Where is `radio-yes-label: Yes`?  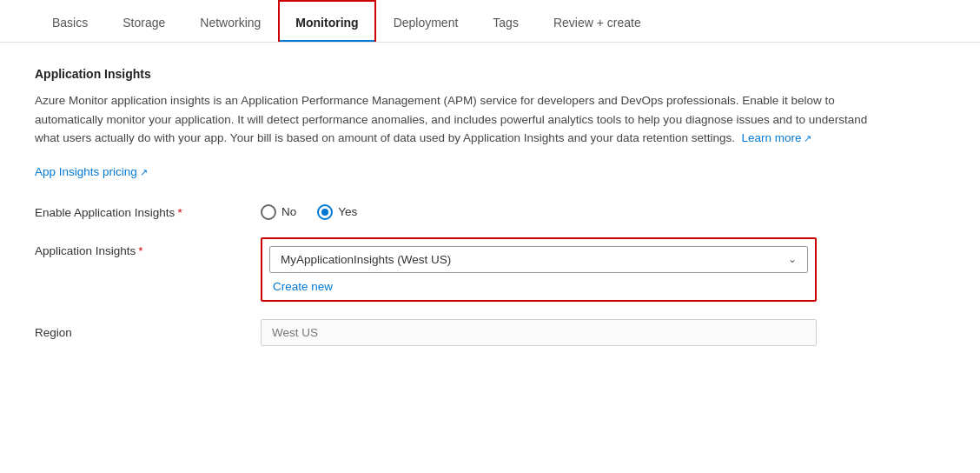
radio-yes-label: Yes is located at coordinates (348, 212).